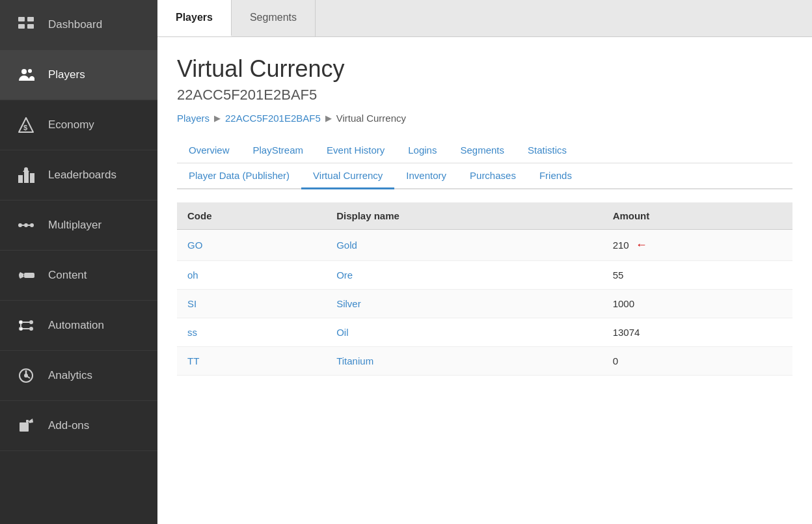 The height and width of the screenshot is (524, 812). I want to click on page-title: Virtual Currency, so click(485, 69).